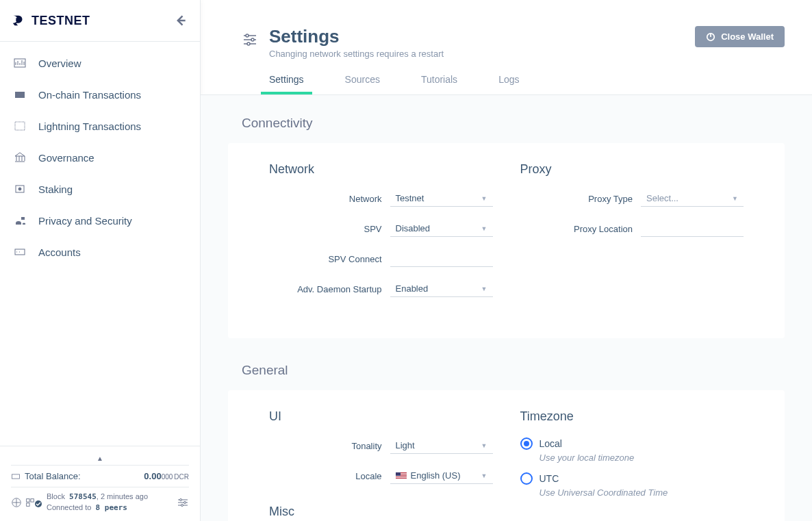 The height and width of the screenshot is (521, 812). What do you see at coordinates (16, 476) in the screenshot?
I see `balance-icon` at bounding box center [16, 476].